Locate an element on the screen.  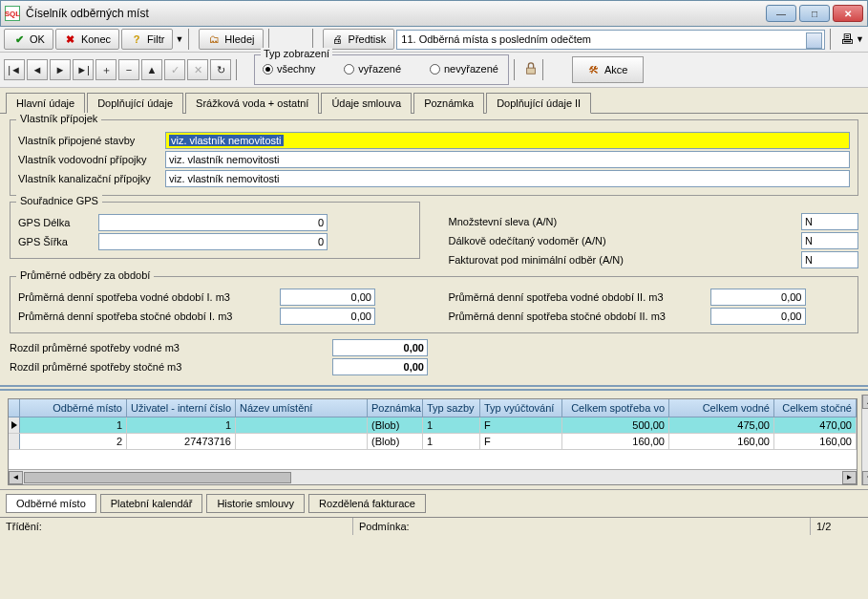
stoc2-input: 0,00 is located at coordinates (758, 316).